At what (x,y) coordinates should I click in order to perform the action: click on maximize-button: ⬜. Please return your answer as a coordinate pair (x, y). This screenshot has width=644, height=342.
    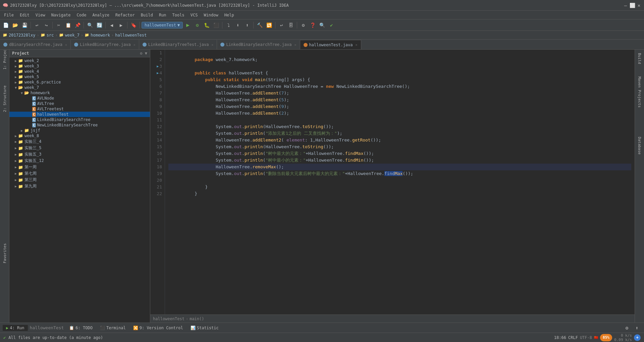
    Looking at the image, I should click on (632, 5).